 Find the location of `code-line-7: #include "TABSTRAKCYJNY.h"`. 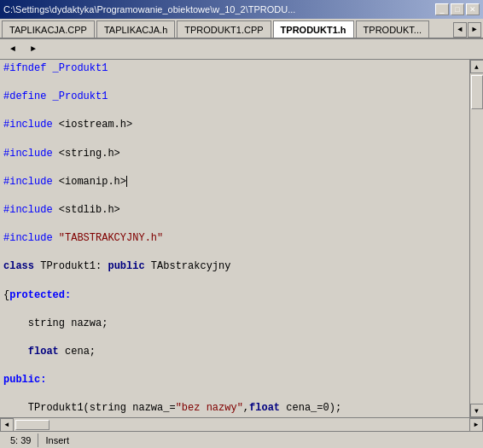

code-line-7: #include "TABSTRAKCYJNY.h" is located at coordinates (235, 239).